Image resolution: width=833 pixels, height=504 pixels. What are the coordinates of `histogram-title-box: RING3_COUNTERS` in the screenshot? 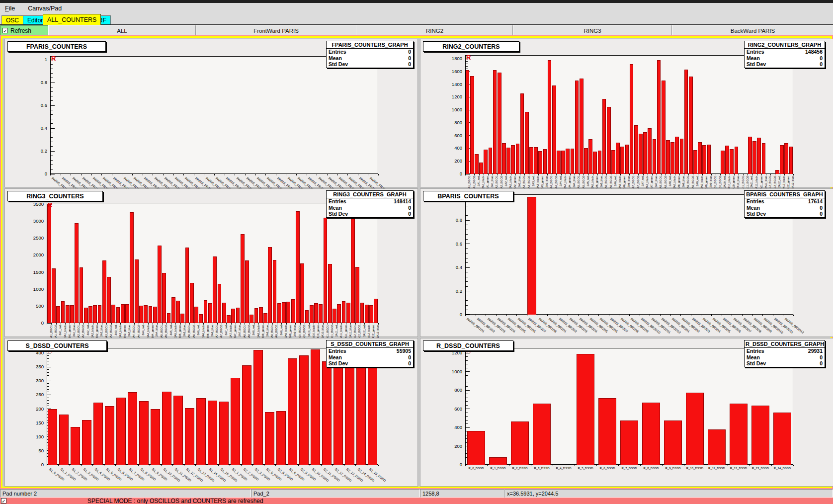 It's located at (55, 196).